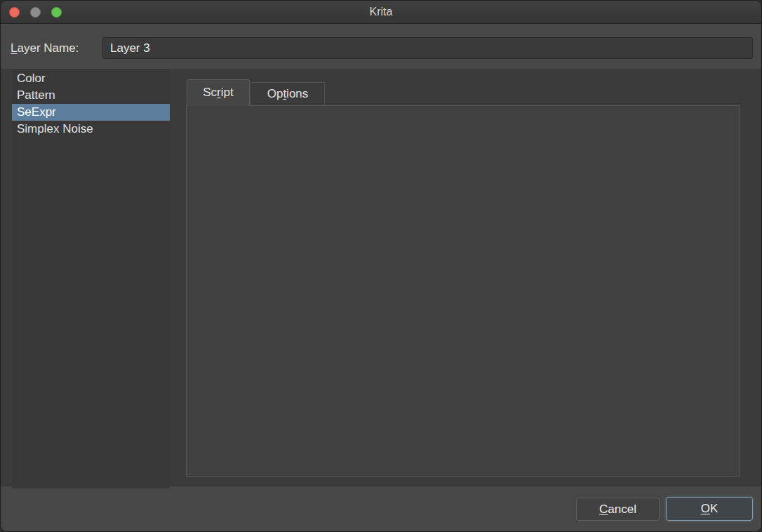  I want to click on ok-button: OK, so click(709, 509).